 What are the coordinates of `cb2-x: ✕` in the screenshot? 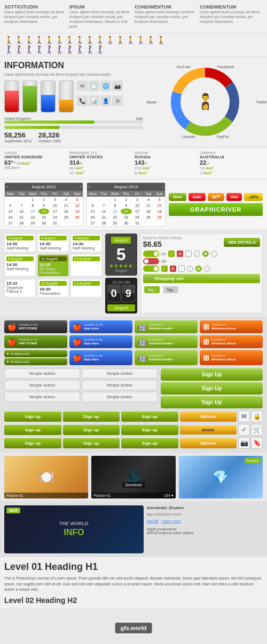 It's located at (173, 269).